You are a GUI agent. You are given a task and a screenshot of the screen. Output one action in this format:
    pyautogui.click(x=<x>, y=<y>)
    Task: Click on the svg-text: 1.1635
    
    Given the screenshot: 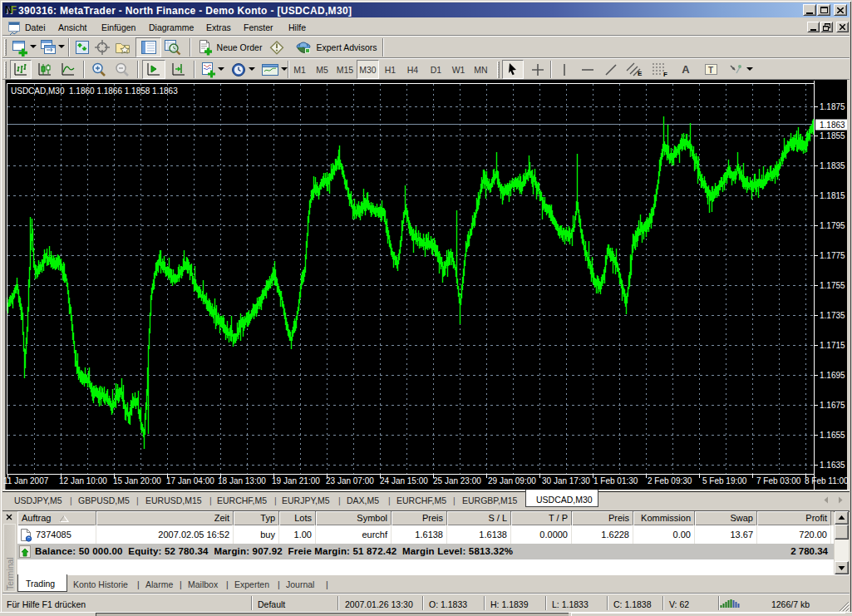 What is the action you would take?
    pyautogui.click(x=833, y=466)
    